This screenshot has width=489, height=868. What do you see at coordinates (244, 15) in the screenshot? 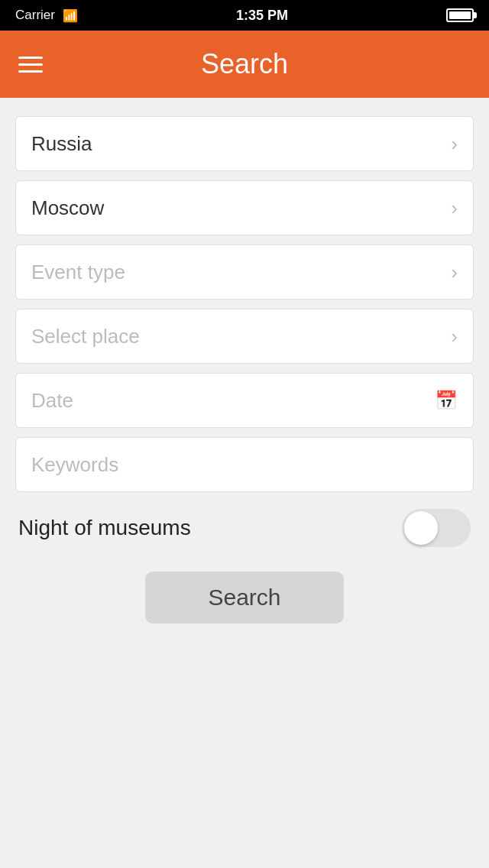
I see `status-bar: Carrier 📶 1:35 PM` at bounding box center [244, 15].